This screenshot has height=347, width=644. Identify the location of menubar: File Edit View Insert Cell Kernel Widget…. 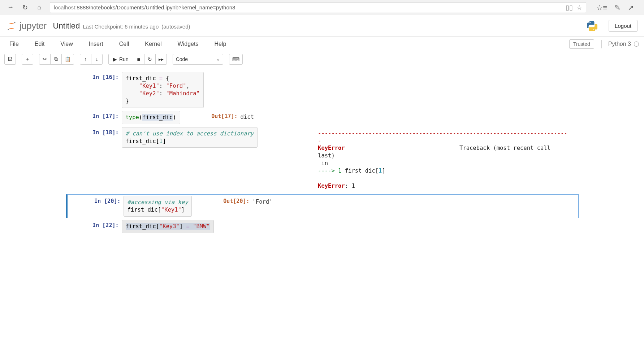
(322, 44).